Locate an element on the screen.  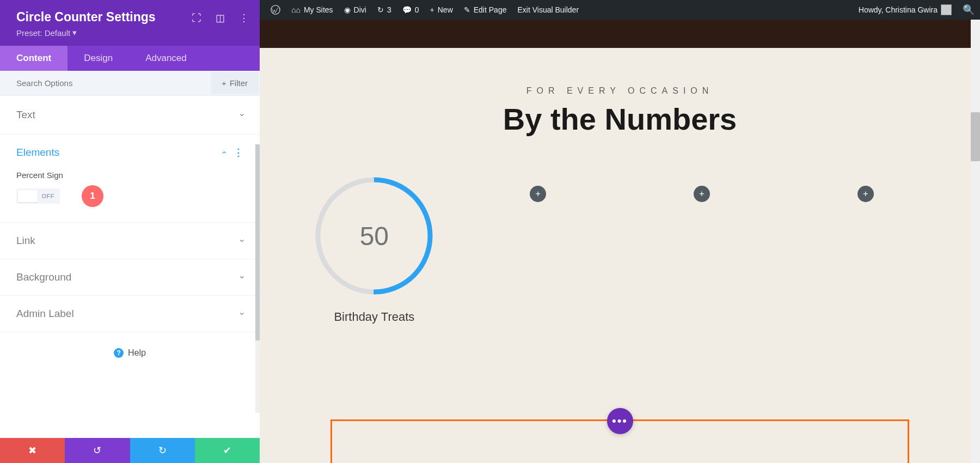
wp-howdy: Howdy, Christina Gwira is located at coordinates (905, 10).